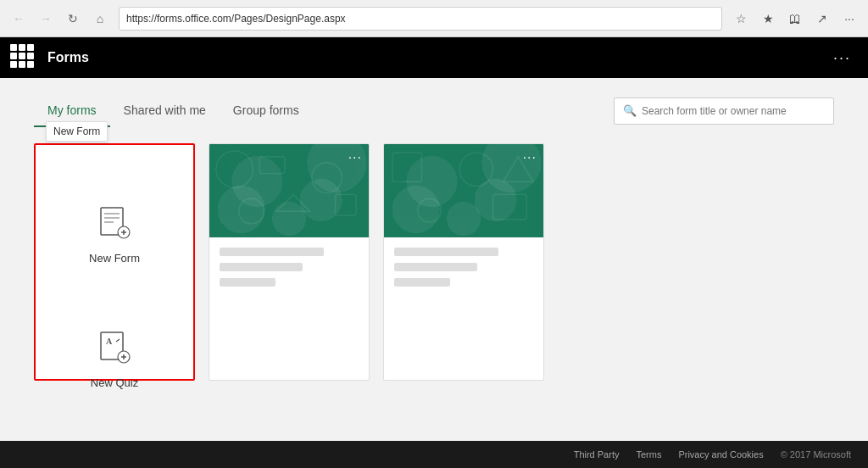 The image size is (868, 468). Describe the element at coordinates (114, 347) in the screenshot. I see `quiz-icon-wrap: A` at that location.